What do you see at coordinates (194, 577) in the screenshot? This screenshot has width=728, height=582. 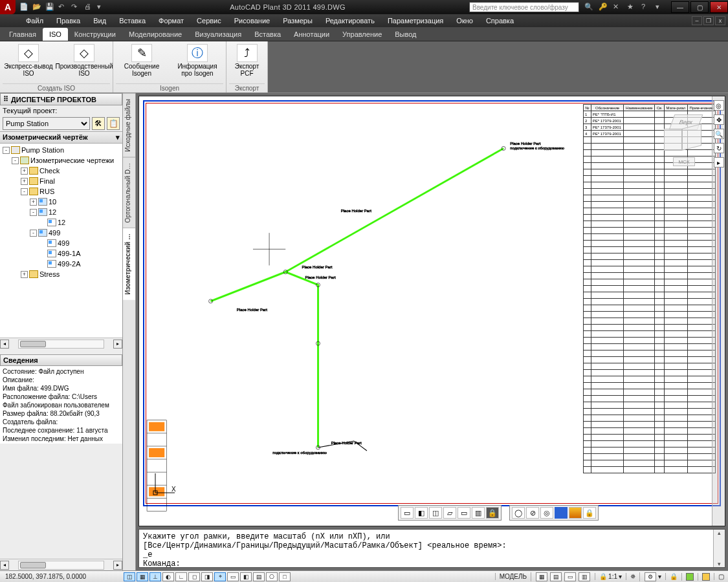 I see `status-toggle: ◻` at bounding box center [194, 577].